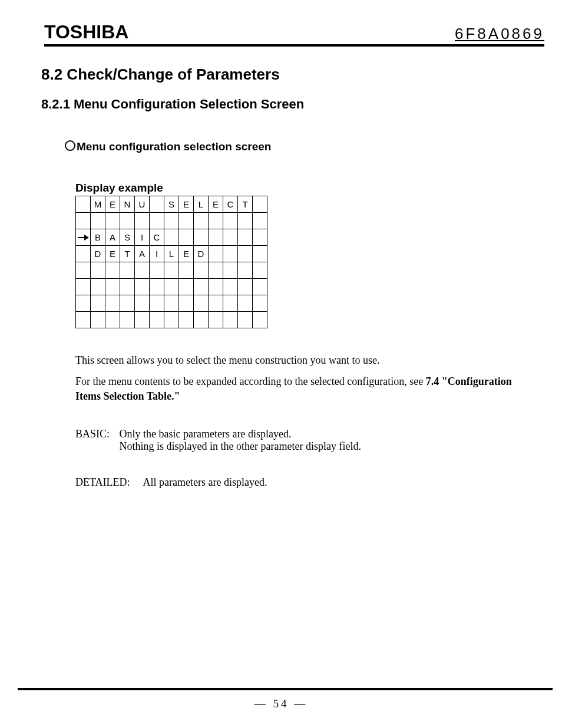 The image size is (562, 728). Describe the element at coordinates (113, 238) in the screenshot. I see `lcd-cell: A` at that location.